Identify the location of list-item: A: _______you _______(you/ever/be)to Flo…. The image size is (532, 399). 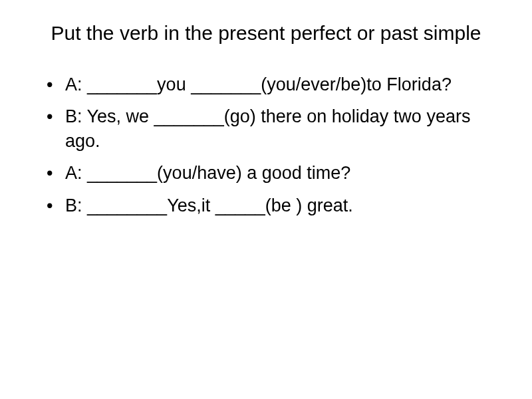
(273, 84).